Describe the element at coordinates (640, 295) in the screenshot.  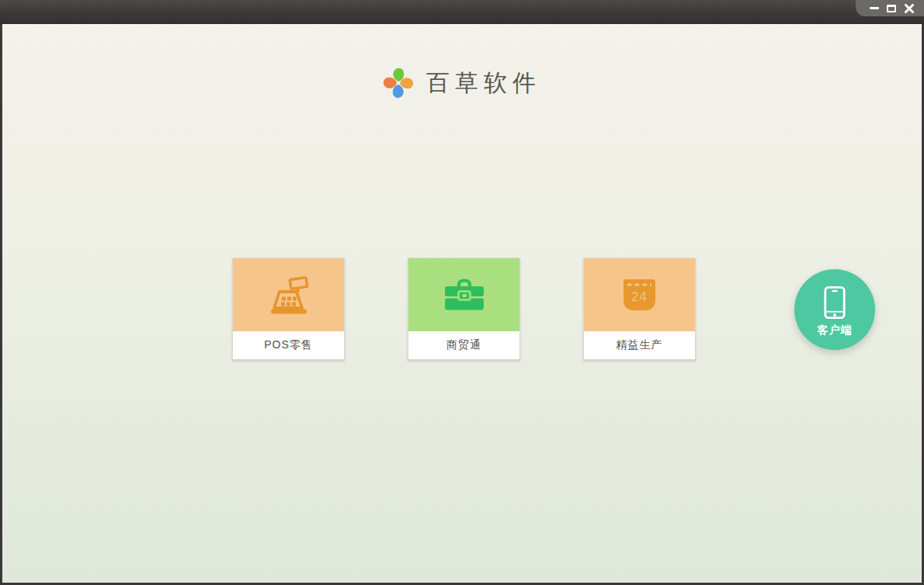
I see `calendar-icon: 24` at that location.